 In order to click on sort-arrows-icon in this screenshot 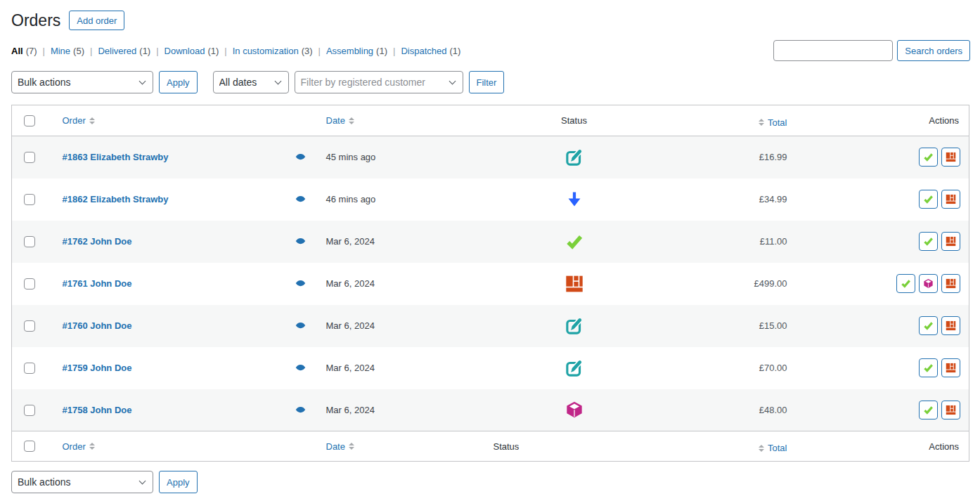, I will do `click(761, 122)`.